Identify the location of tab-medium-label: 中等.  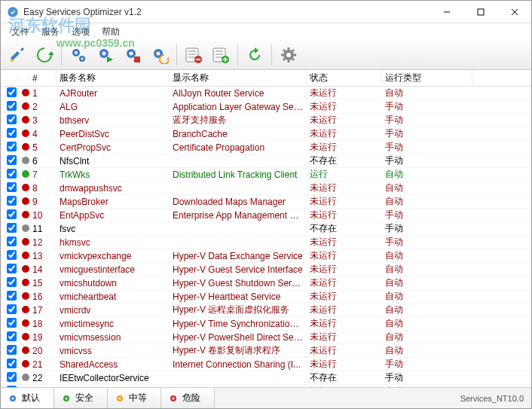
(138, 398).